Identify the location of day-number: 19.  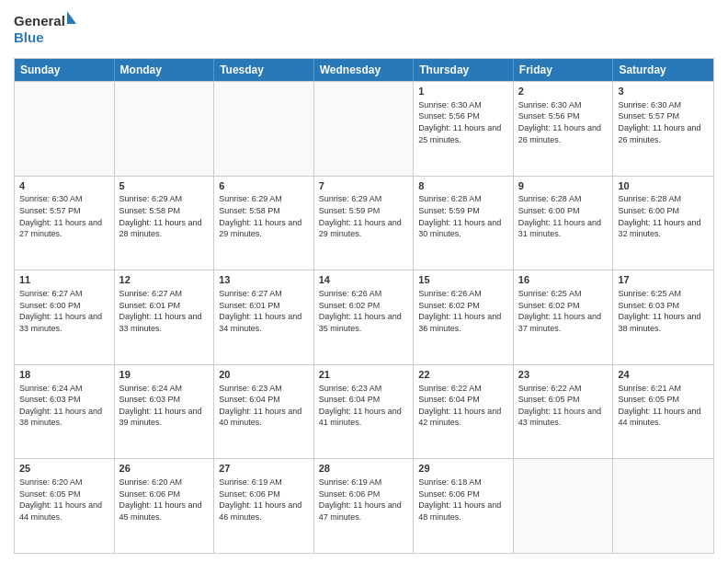
(165, 375).